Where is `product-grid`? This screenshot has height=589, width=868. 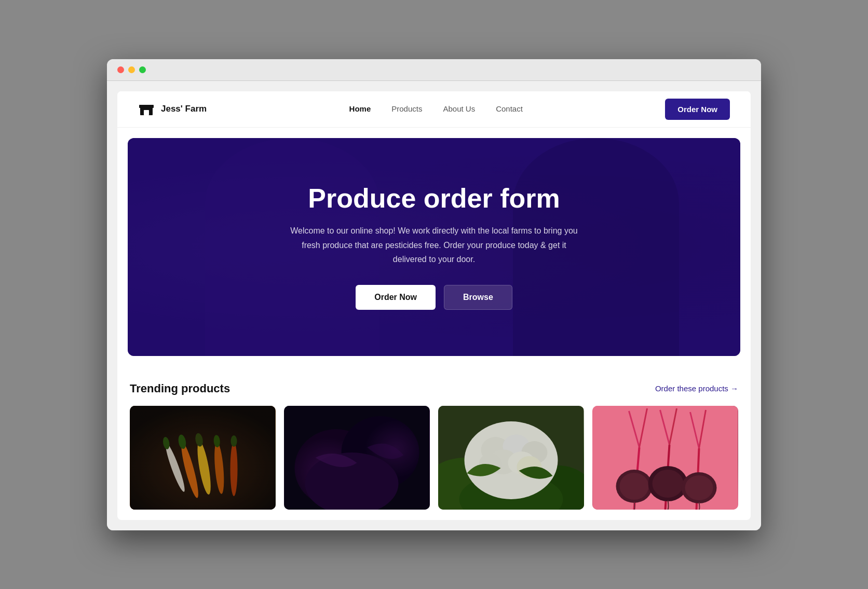 product-grid is located at coordinates (434, 458).